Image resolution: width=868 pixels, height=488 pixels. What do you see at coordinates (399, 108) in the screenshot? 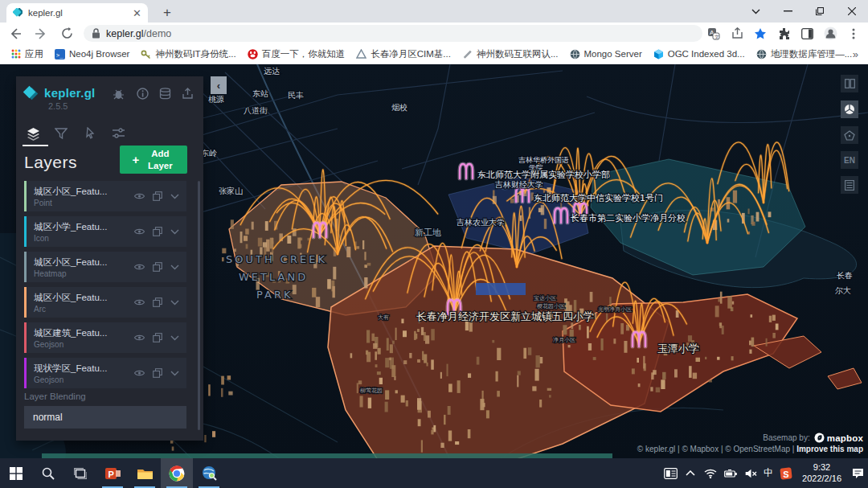
I see `map-label: 烟校` at bounding box center [399, 108].